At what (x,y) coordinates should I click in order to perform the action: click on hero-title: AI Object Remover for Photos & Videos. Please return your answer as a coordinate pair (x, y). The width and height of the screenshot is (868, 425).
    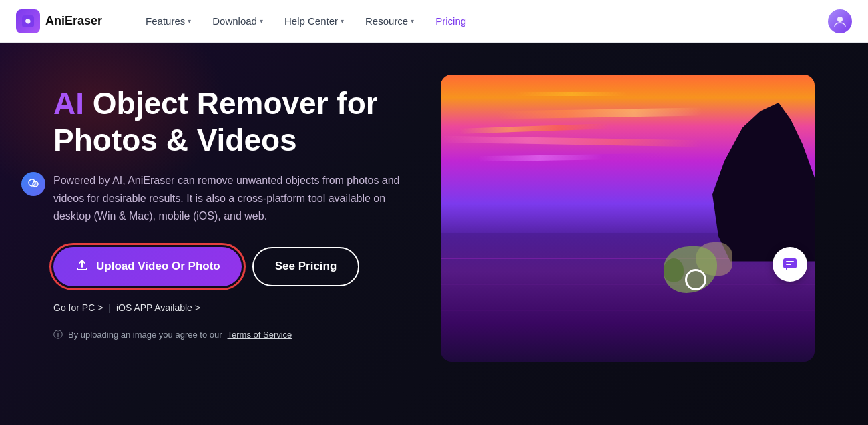
    Looking at the image, I should click on (234, 122).